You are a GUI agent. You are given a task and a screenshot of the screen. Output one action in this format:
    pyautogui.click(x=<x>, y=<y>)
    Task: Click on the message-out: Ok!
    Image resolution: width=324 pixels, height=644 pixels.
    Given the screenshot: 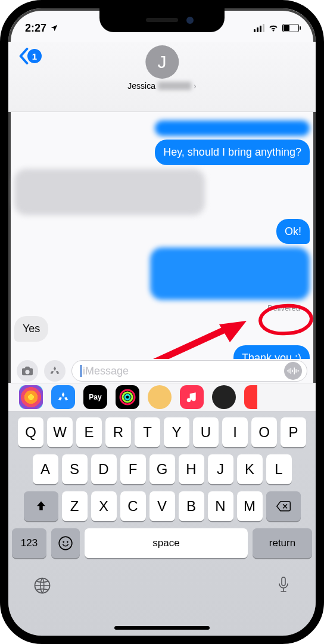 What is the action you would take?
    pyautogui.click(x=293, y=231)
    